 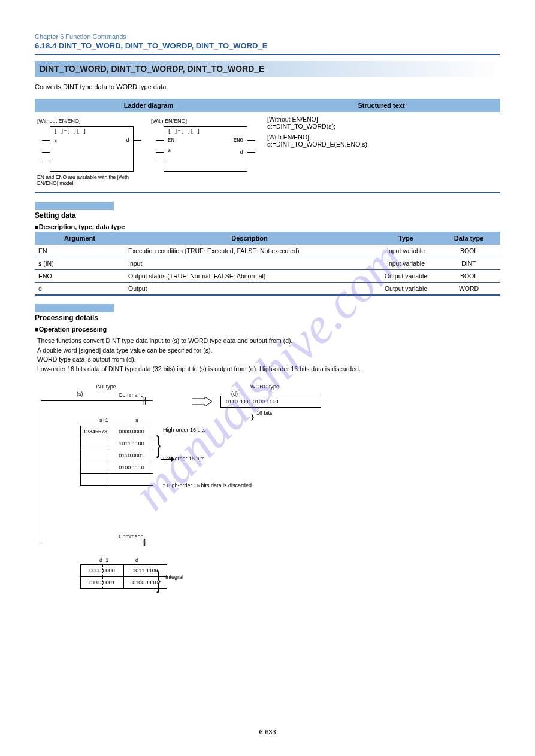 I want to click on arrowhead-icon, so click(x=174, y=459).